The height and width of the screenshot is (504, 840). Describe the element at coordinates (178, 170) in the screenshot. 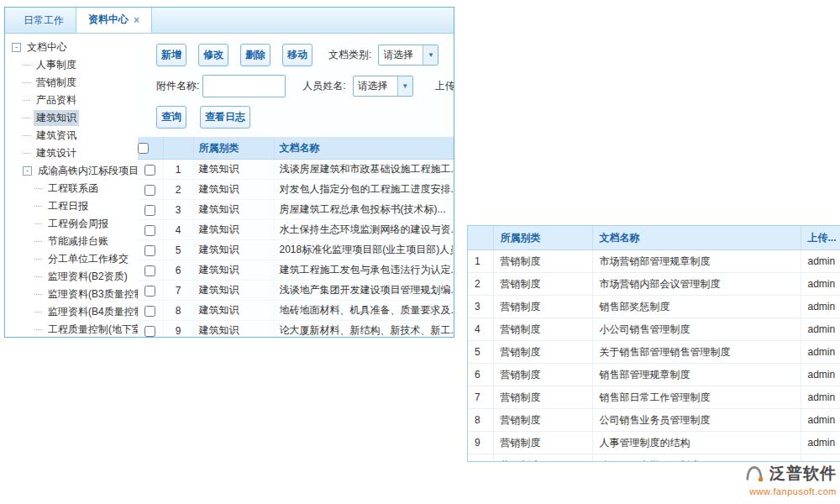

I see `row-number: 1` at that location.